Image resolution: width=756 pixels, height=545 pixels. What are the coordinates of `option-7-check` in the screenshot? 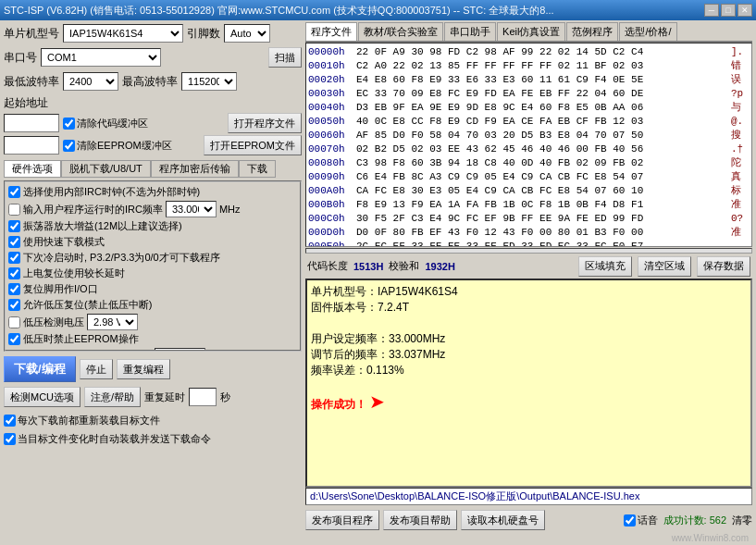 It's located at (15, 305).